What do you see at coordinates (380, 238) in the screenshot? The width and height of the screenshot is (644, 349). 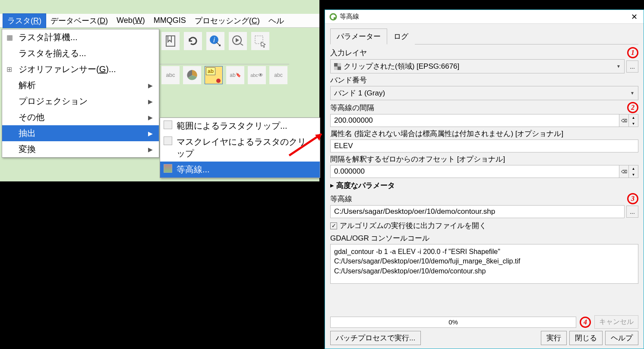 I see `console-label: GDAL/OGR コンソールコール` at bounding box center [380, 238].